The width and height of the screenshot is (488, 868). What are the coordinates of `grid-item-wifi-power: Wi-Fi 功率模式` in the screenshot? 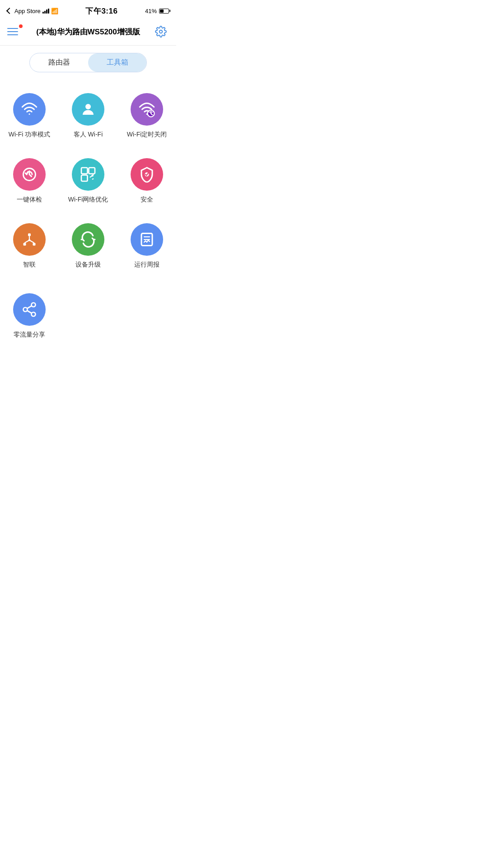 It's located at (29, 117).